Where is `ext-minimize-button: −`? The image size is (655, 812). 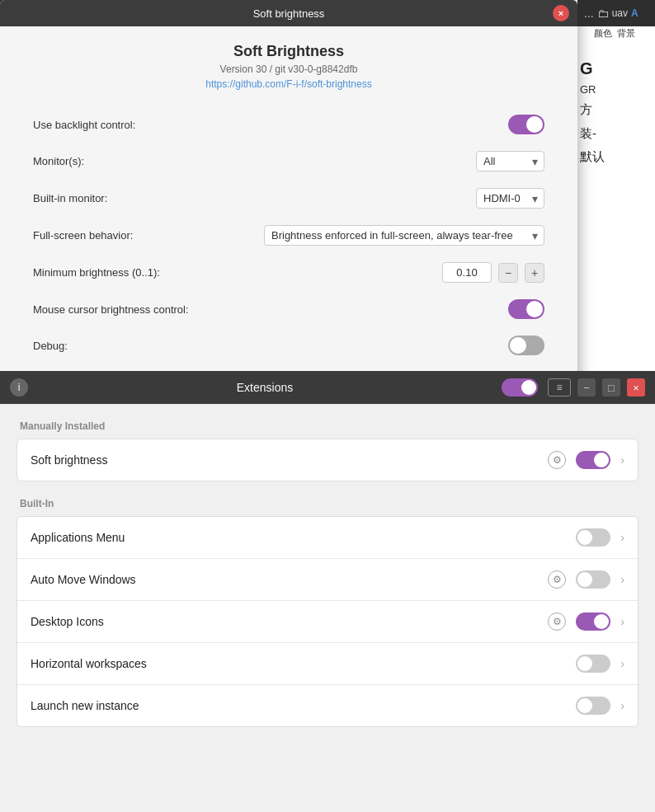 ext-minimize-button: − is located at coordinates (587, 387).